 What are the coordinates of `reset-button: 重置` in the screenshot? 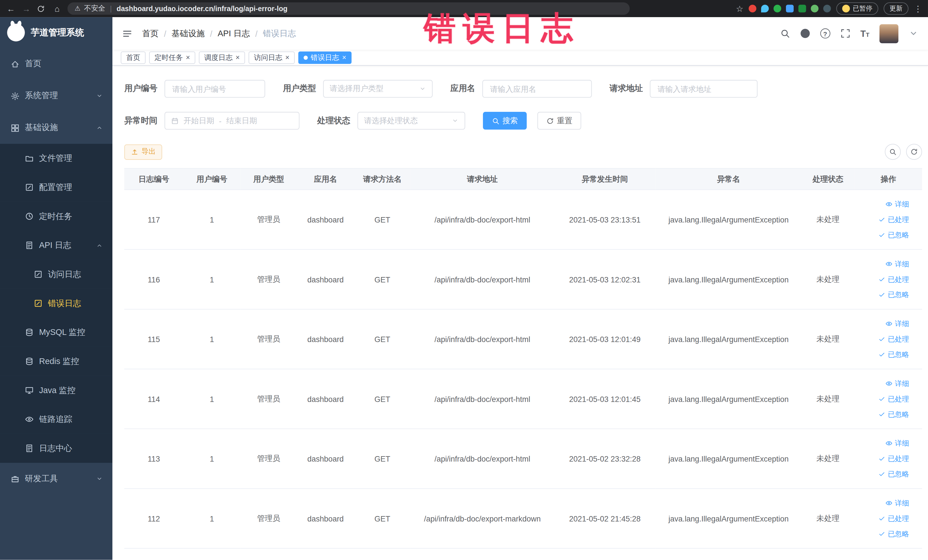 It's located at (560, 121).